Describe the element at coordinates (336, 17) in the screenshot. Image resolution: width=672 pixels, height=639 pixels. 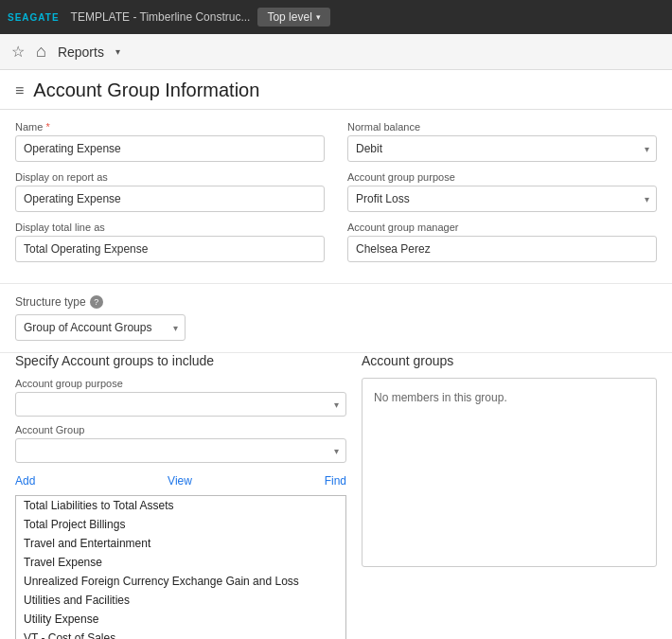
I see `top-bar: SEAGATE TEMPLATE - Timberline Construc..…` at that location.